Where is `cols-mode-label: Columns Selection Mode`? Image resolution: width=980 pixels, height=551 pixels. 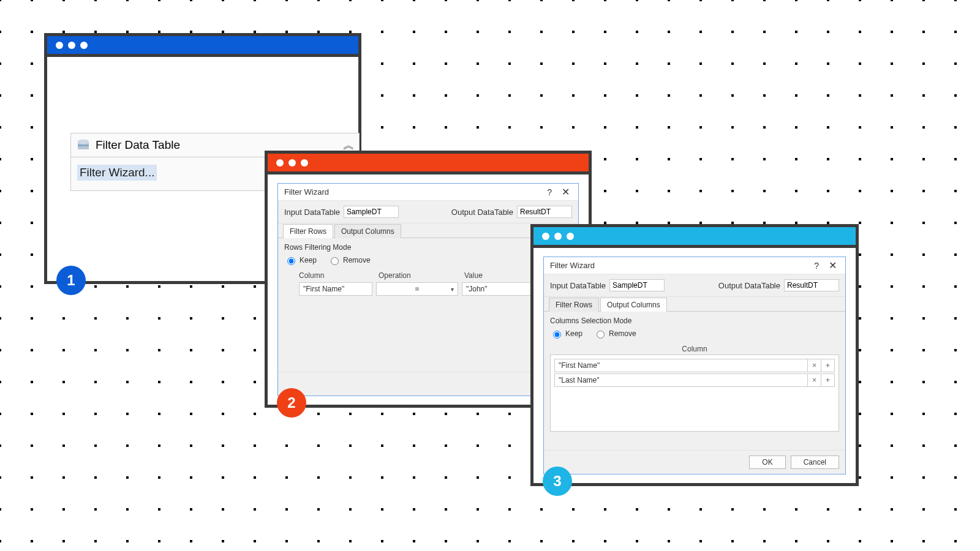
cols-mode-label: Columns Selection Mode is located at coordinates (695, 321).